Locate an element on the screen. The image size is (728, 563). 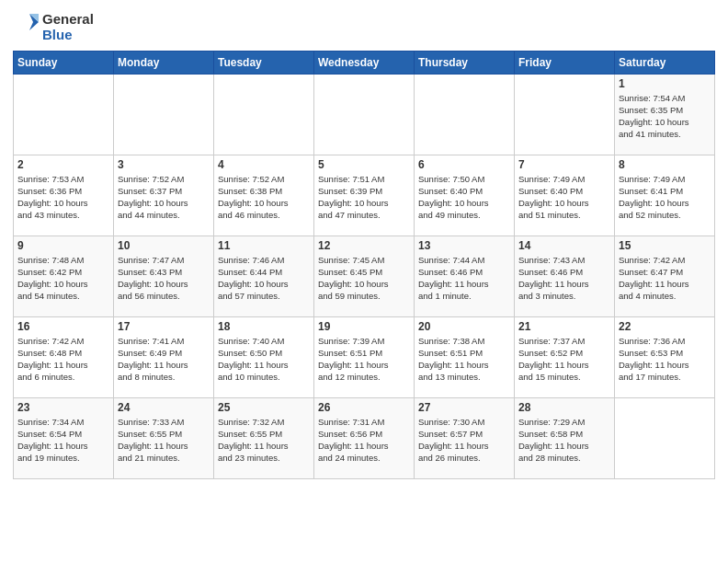
table-row: 20Sunrise: 7:38 AM Sunset: 6:51 PM Dayli… is located at coordinates (465, 357).